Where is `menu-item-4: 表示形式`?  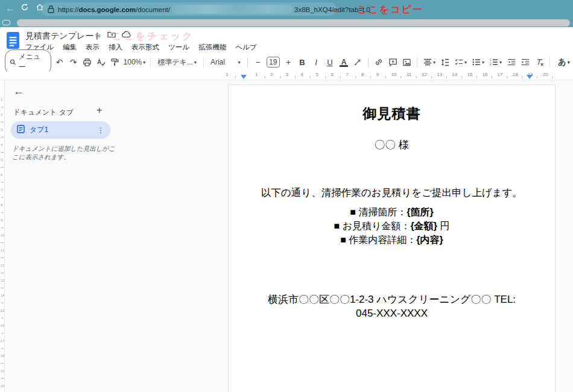 menu-item-4: 表示形式 is located at coordinates (145, 47).